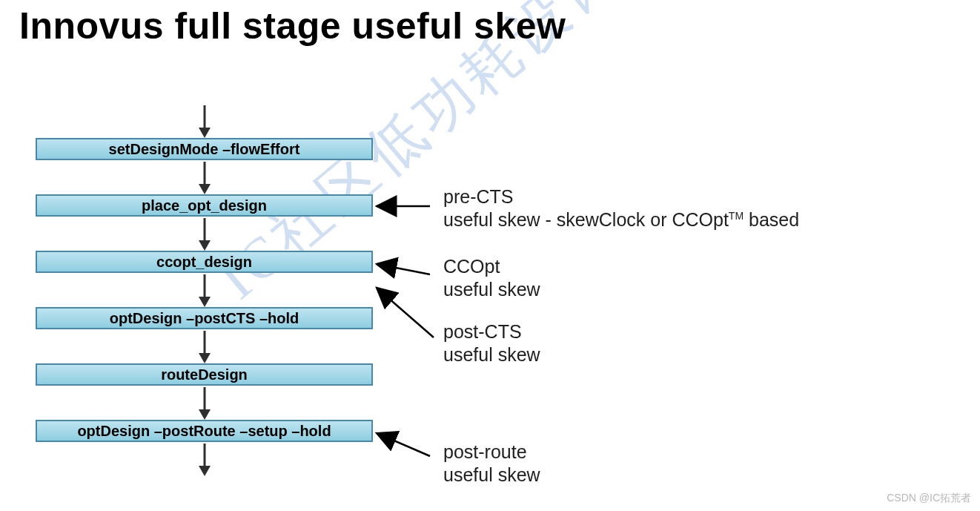 Image resolution: width=980 pixels, height=511 pixels. I want to click on flow-step-label: place_opt_design, so click(205, 206).